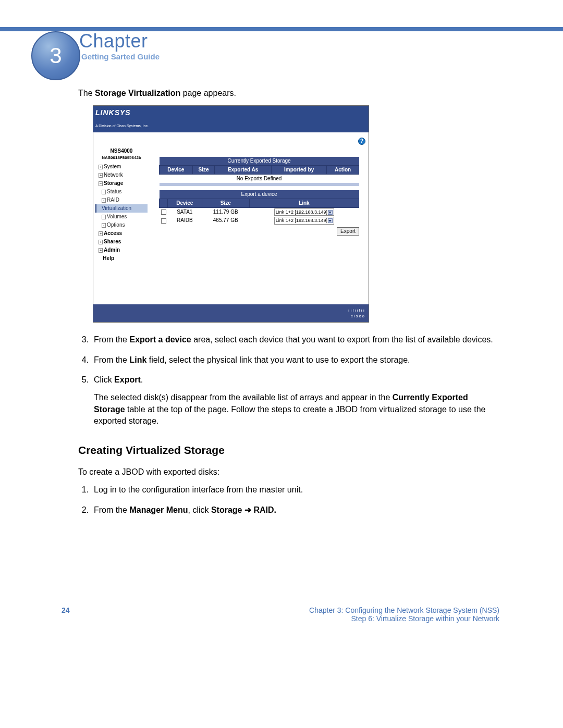 Image resolution: width=563 pixels, height=728 pixels. Describe the element at coordinates (287, 472) in the screenshot. I see `intro-jbod: To create a JBOD with exported disks:` at that location.